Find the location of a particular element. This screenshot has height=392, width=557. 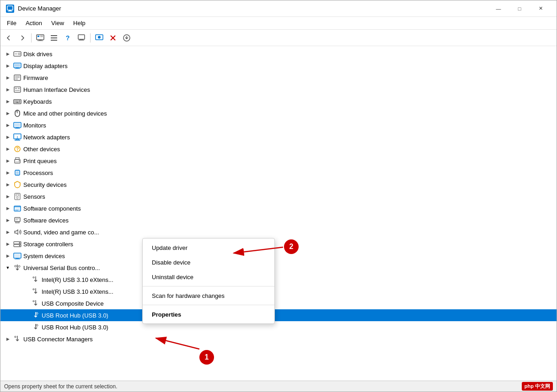

tree-item-human-interface: ▶ Human Interface Devices is located at coordinates (278, 90).